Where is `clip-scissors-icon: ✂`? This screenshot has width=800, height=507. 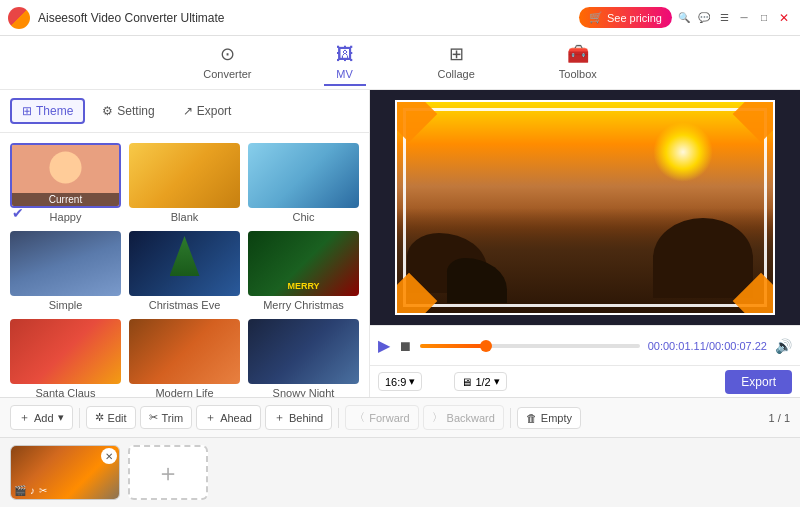
clip-scissors-icon: ✂ is located at coordinates (43, 490).